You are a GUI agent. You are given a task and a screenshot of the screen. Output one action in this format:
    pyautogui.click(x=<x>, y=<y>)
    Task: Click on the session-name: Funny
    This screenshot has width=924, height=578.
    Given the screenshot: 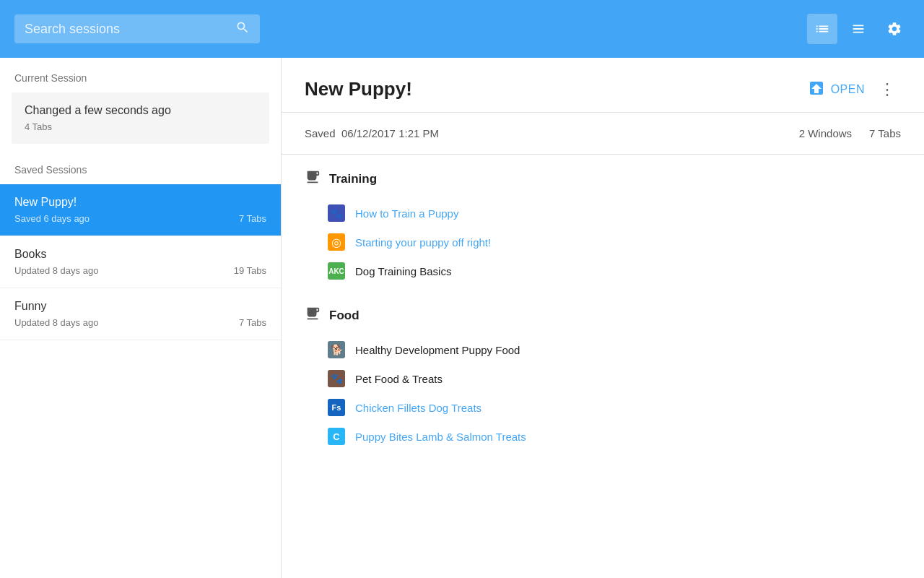 What is the action you would take?
    pyautogui.click(x=140, y=306)
    